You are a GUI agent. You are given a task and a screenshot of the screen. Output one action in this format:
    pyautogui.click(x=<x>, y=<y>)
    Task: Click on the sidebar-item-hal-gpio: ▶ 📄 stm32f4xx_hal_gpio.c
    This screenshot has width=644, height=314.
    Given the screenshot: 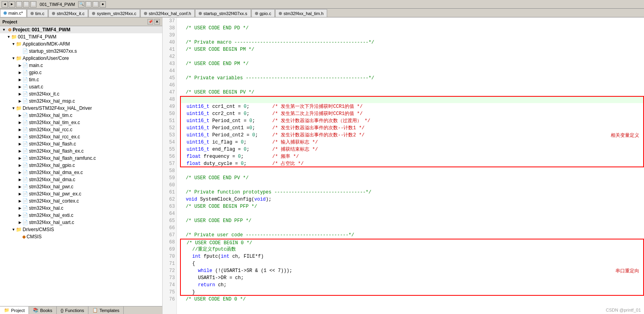 What is the action you would take?
    pyautogui.click(x=81, y=165)
    